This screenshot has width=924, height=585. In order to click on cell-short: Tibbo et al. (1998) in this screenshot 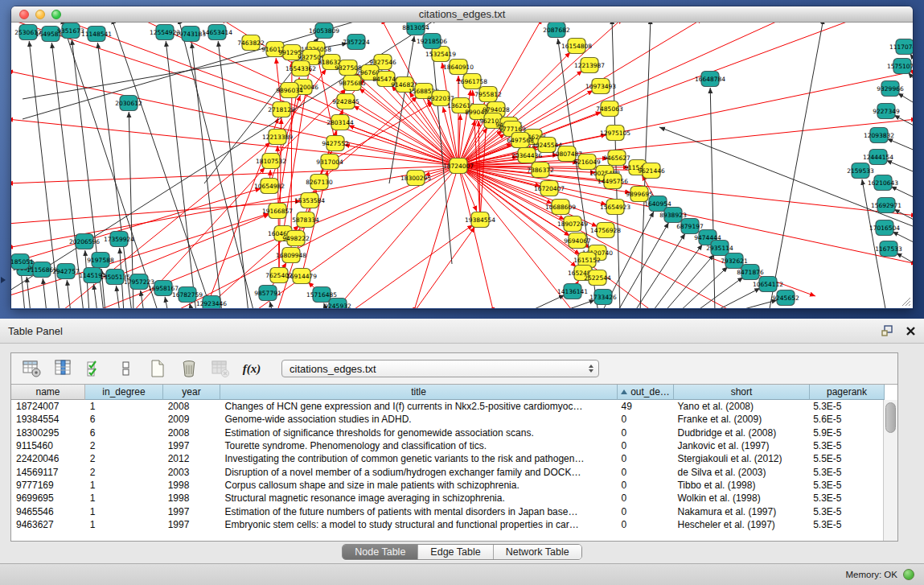, I will do `click(740, 485)`.